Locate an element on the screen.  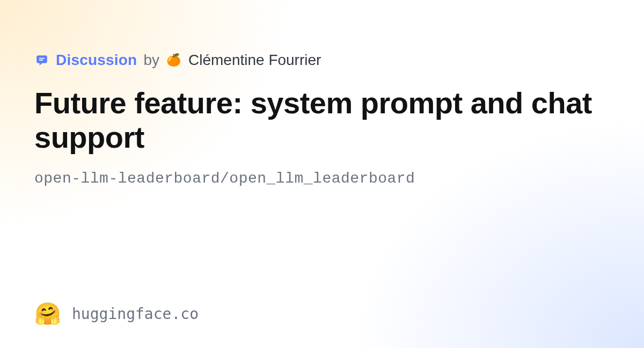
meta-row: Discussion by 🍊 Clémentine Fourrier is located at coordinates (322, 60).